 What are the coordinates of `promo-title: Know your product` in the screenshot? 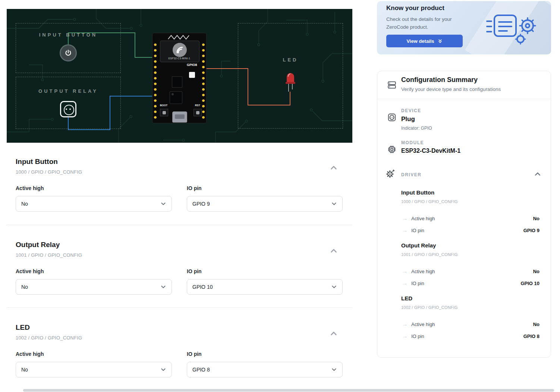 It's located at (415, 8).